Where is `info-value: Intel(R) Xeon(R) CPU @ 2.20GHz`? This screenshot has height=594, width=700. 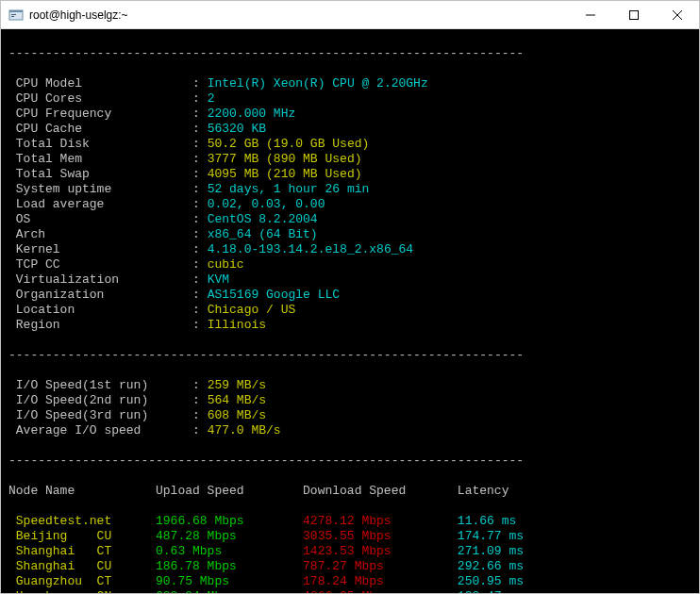
info-value: Intel(R) Xeon(R) CPU @ 2.20GHz is located at coordinates (318, 83).